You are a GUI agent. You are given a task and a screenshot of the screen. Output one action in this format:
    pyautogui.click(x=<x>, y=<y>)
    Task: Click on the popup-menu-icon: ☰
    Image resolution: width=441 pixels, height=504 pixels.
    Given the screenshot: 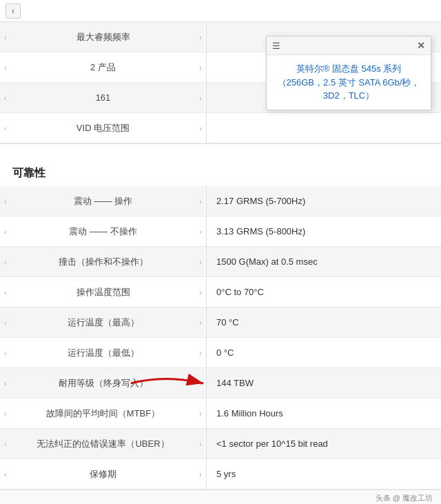 What is the action you would take?
    pyautogui.click(x=276, y=46)
    